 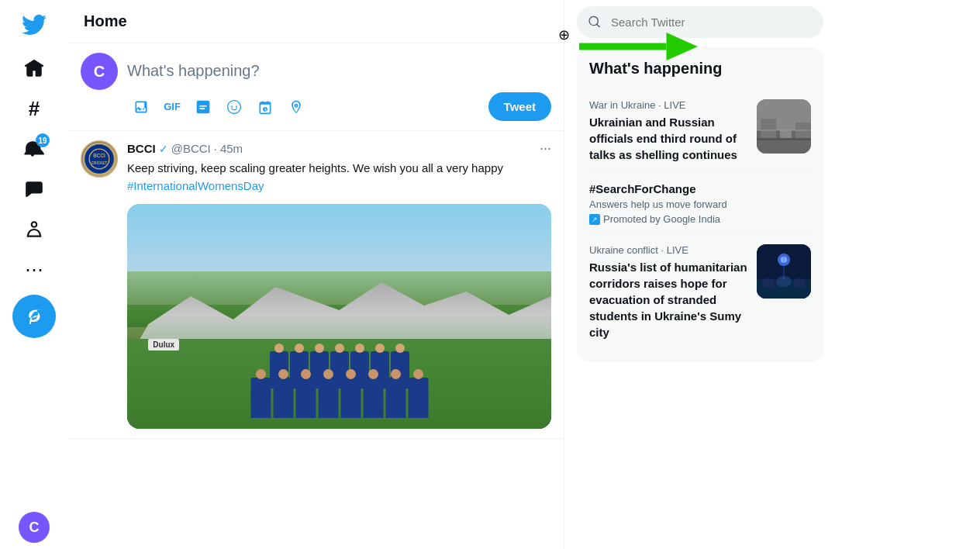 I want to click on sidebar-item-notifications: 19, so click(x=34, y=149).